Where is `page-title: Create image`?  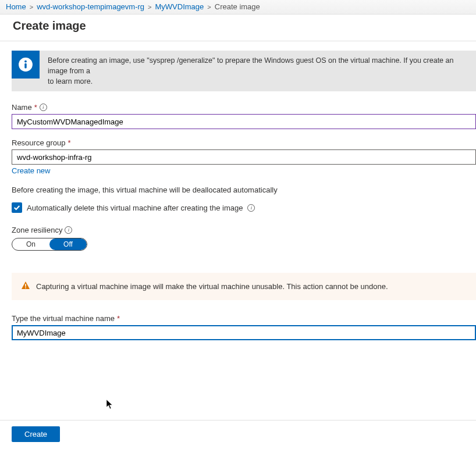 page-title: Create image is located at coordinates (238, 28).